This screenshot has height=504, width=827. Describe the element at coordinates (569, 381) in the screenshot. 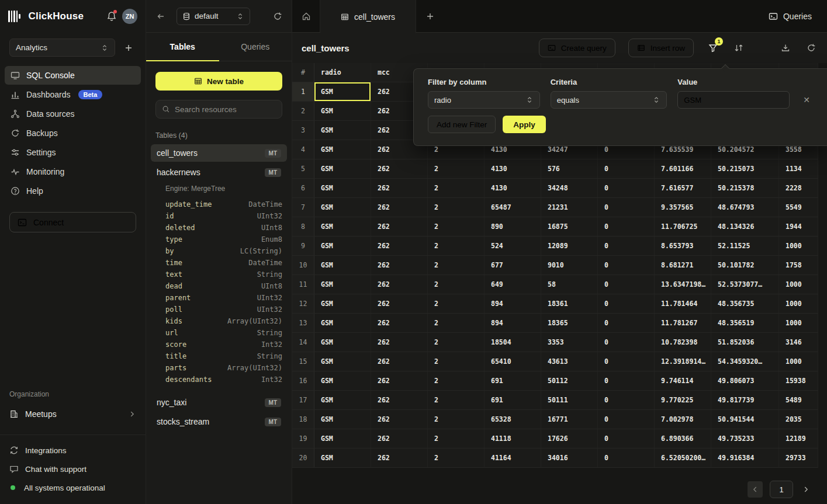

I see `grid-cell: 50112` at that location.